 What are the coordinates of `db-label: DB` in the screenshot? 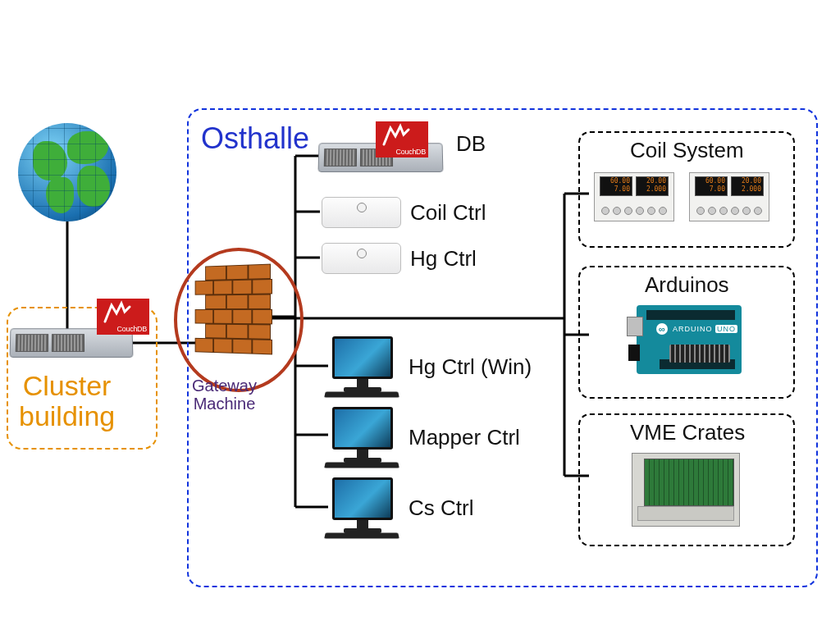 It's located at (471, 144).